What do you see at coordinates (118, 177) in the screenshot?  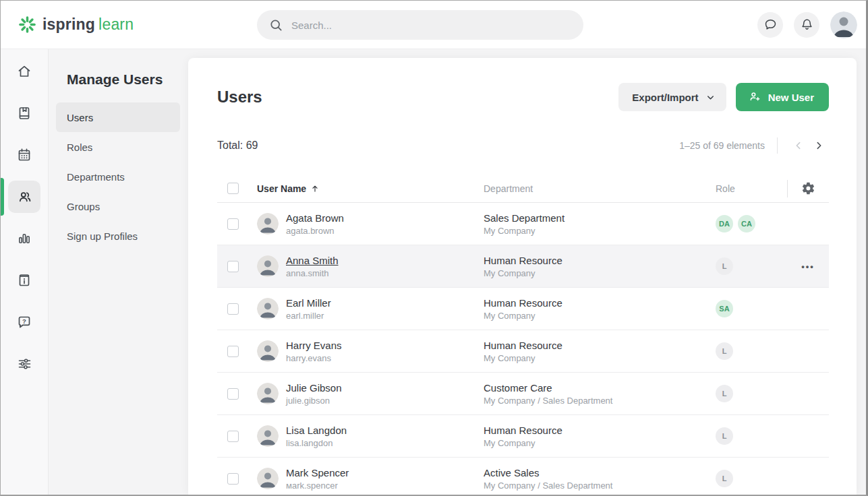 I see `sidebar-item-departments: Departments` at bounding box center [118, 177].